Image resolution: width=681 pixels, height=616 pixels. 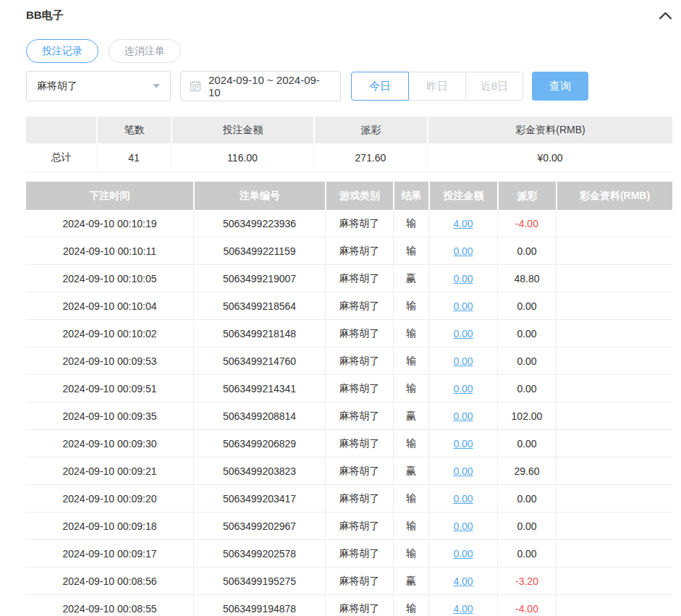 I want to click on summary-header-count: 笔数, so click(x=133, y=130).